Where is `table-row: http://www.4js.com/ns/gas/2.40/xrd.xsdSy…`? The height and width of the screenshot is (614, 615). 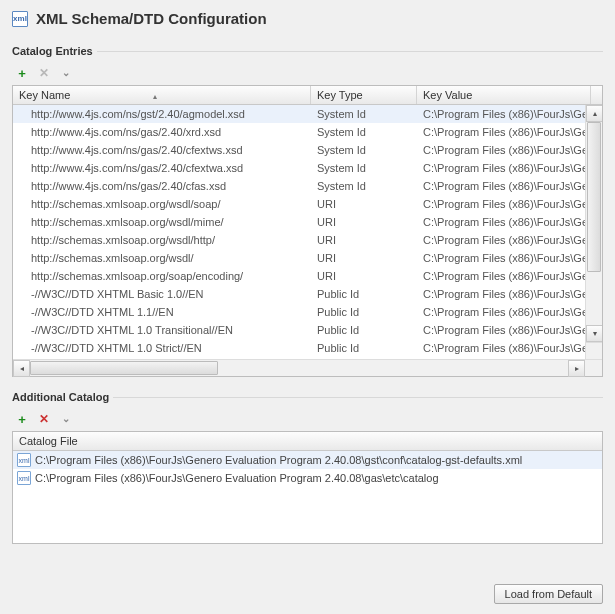 table-row: http://www.4js.com/ns/gas/2.40/xrd.xsdSy… is located at coordinates (308, 132).